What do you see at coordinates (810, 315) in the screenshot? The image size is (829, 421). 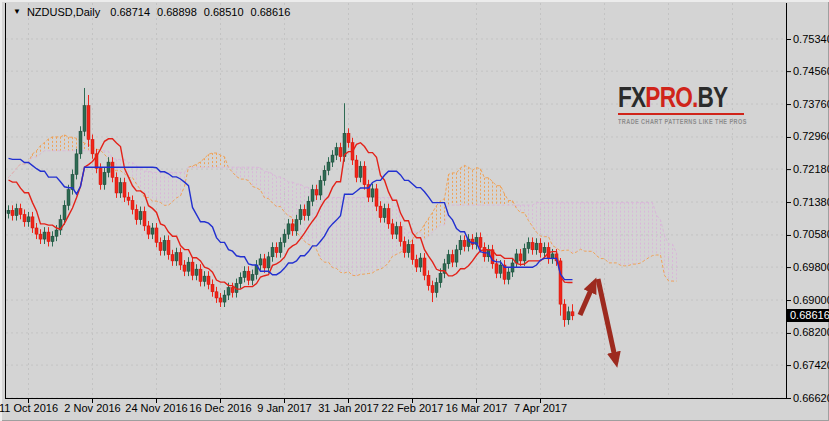 I see `current-price-value: 0.68616` at bounding box center [810, 315].